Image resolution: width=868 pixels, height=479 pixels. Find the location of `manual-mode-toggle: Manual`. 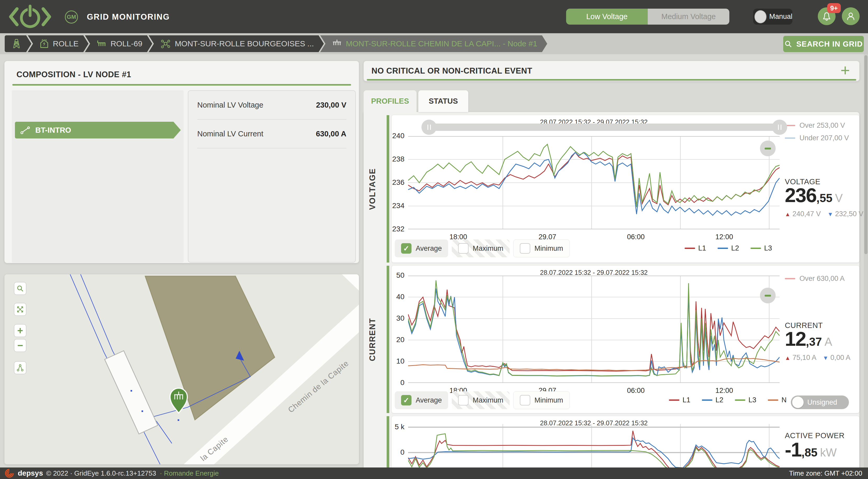

manual-mode-toggle: Manual is located at coordinates (773, 17).